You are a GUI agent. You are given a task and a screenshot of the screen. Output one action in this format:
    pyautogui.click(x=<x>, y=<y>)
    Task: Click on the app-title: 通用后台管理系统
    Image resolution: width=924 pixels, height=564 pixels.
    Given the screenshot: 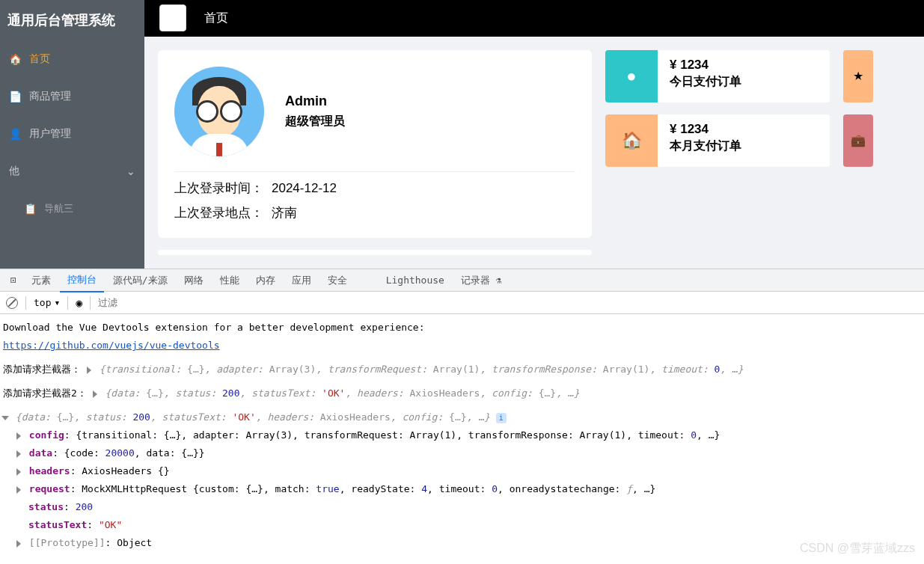 What is the action you would take?
    pyautogui.click(x=72, y=20)
    